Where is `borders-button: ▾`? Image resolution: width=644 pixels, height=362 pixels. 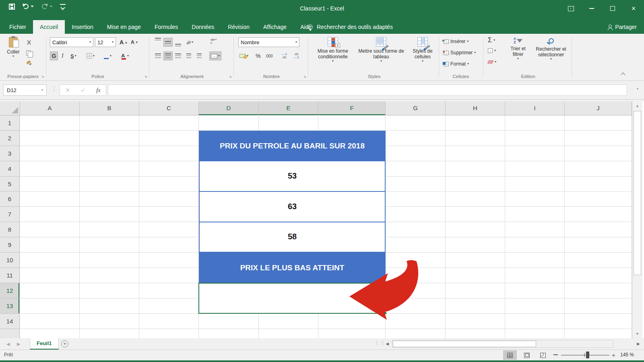
borders-button: ▾ is located at coordinates (91, 56).